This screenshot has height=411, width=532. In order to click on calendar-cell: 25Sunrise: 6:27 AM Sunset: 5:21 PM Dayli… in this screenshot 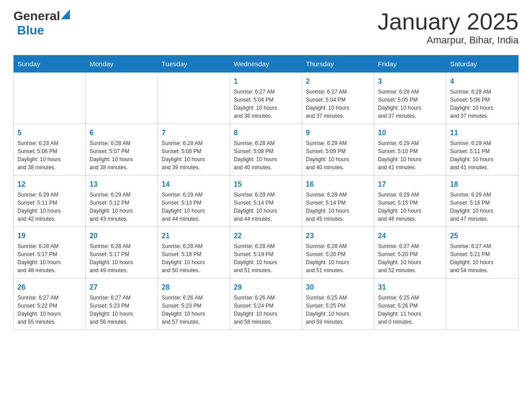, I will do `click(483, 253)`.